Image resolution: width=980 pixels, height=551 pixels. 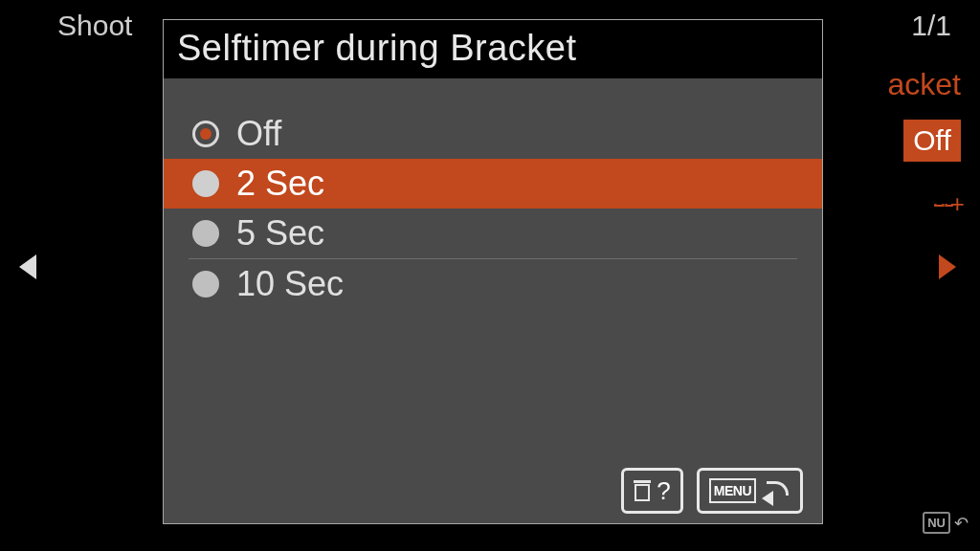 I want to click on option-10sec: 10 Sec, so click(x=493, y=284).